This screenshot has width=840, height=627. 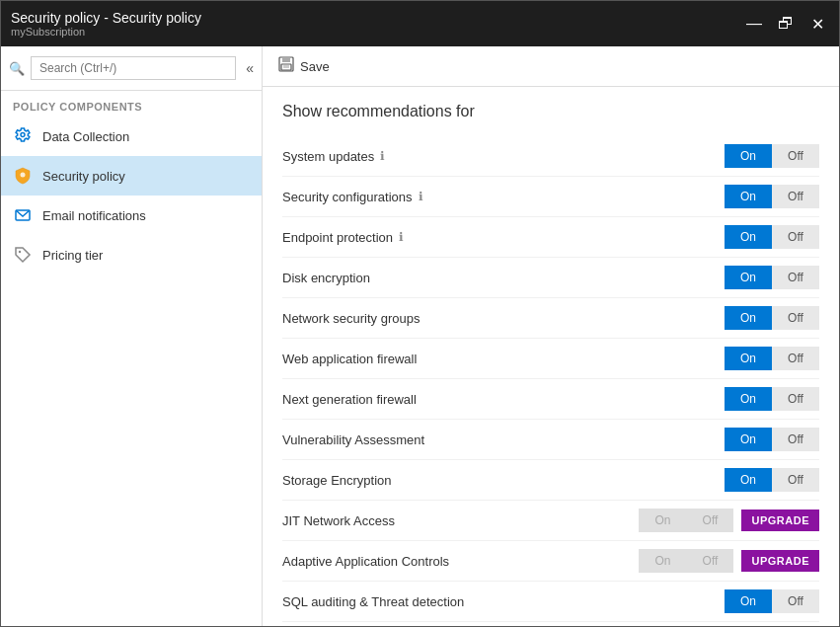 What do you see at coordinates (23, 136) in the screenshot?
I see `gear-icon` at bounding box center [23, 136].